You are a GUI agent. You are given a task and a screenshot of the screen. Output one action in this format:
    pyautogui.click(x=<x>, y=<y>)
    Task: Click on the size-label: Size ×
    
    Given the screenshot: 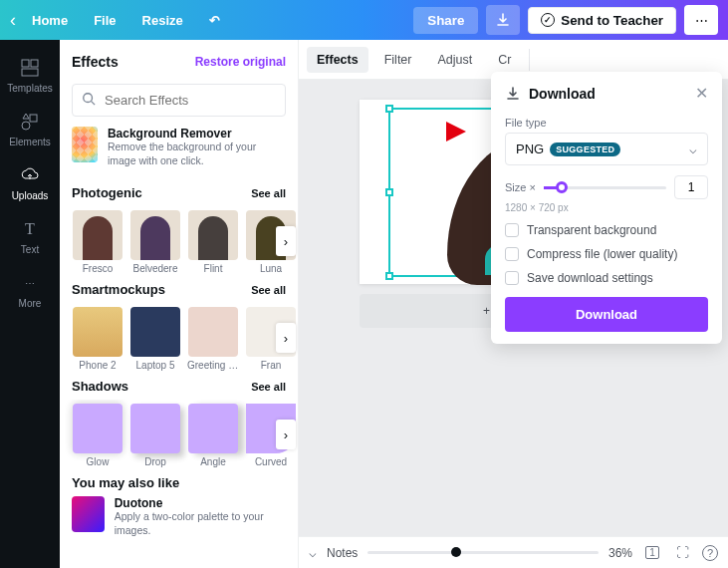 What is the action you would take?
    pyautogui.click(x=520, y=187)
    